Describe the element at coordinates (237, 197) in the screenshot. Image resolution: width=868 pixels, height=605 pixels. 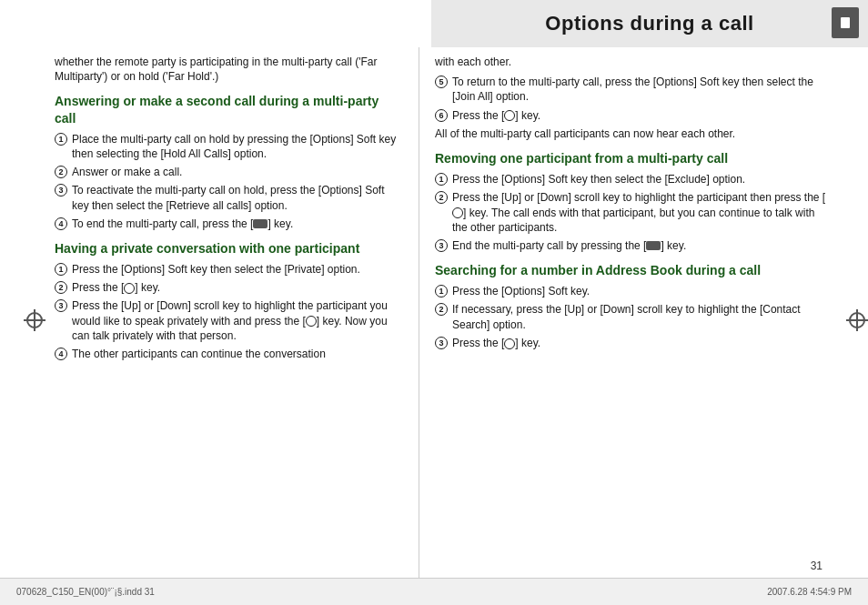
I see `item-text: To reactivate the multi-party call on ho…` at that location.